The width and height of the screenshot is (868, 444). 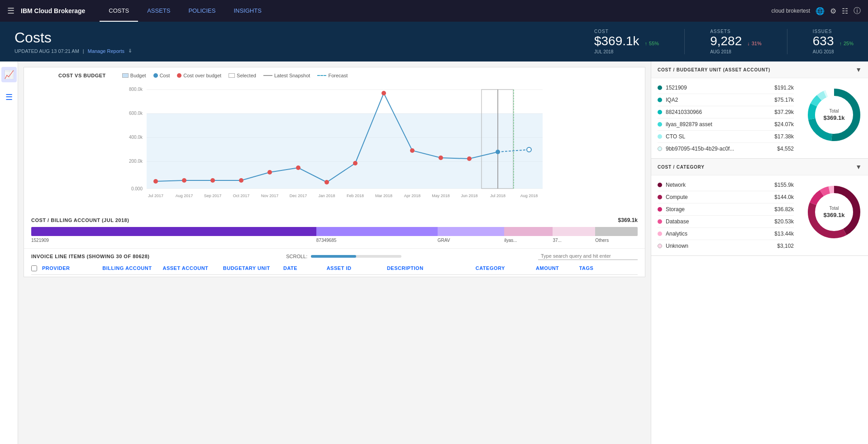 What do you see at coordinates (162, 76) in the screenshot?
I see `legend-cost: Cost` at bounding box center [162, 76].